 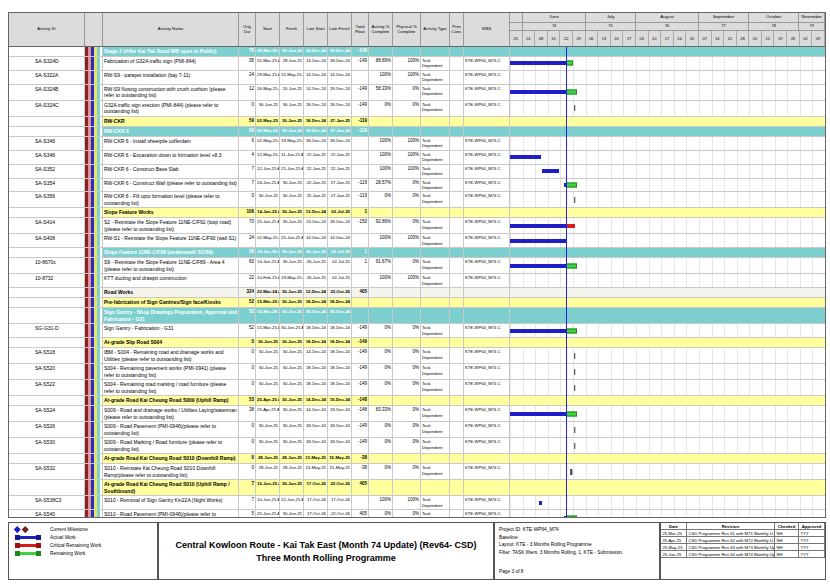 What do you see at coordinates (292, 502) in the screenshot?
I see `cell-f: 12-Jun-25 A` at bounding box center [292, 502].